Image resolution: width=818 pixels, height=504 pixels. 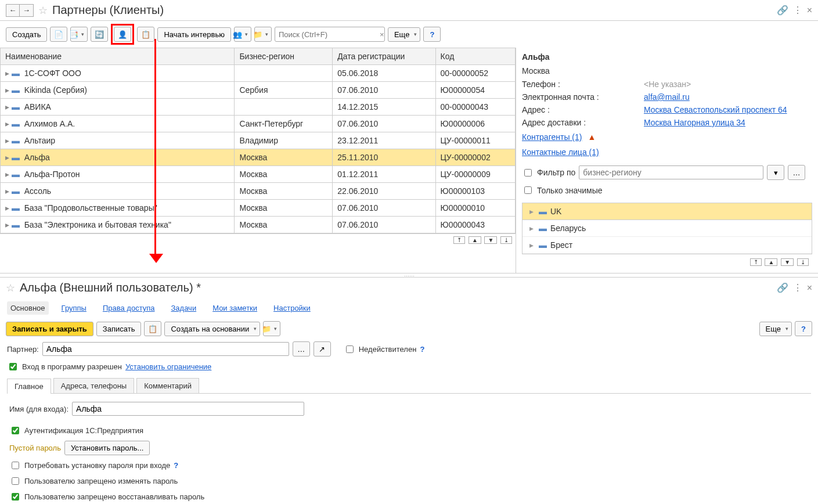 What do you see at coordinates (809, 288) in the screenshot?
I see `form-close-icon: ×` at bounding box center [809, 288].